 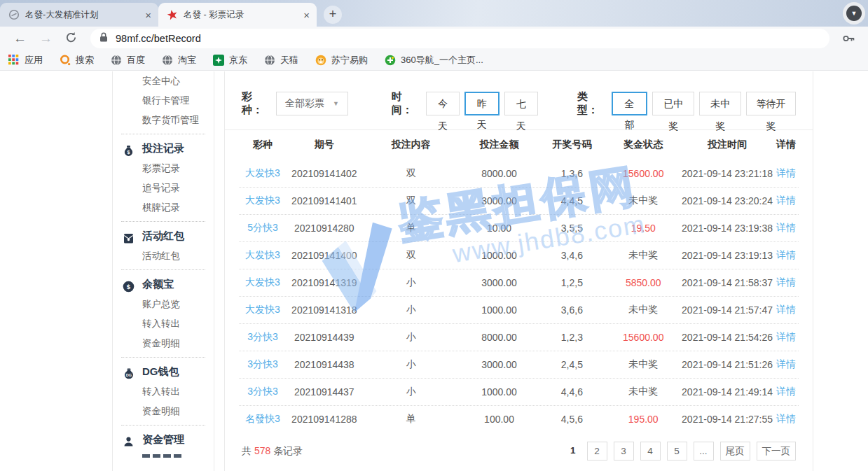 What do you see at coordinates (482, 104) in the screenshot?
I see `time-filter-group: 今天昨天七天` at bounding box center [482, 104].